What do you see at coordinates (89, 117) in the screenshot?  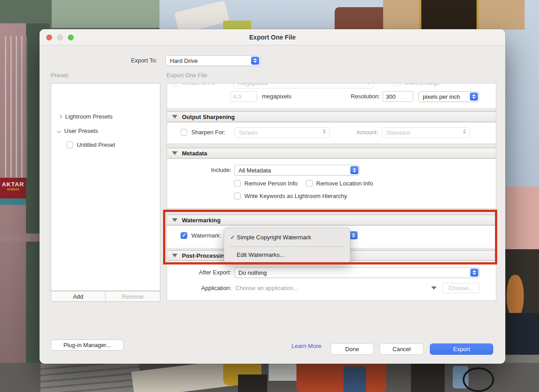 I see `preset-item-label: Lightroom Presets` at bounding box center [89, 117].